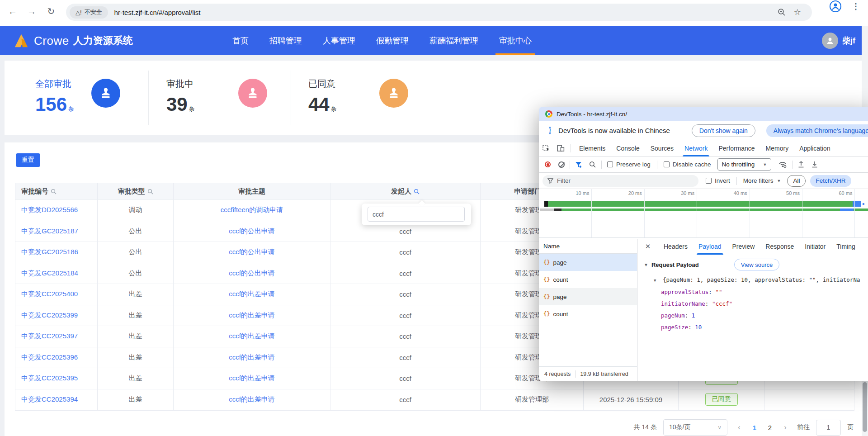 The height and width of the screenshot is (436, 868). Describe the element at coordinates (783, 165) in the screenshot. I see `network-conditions-icon` at that location.